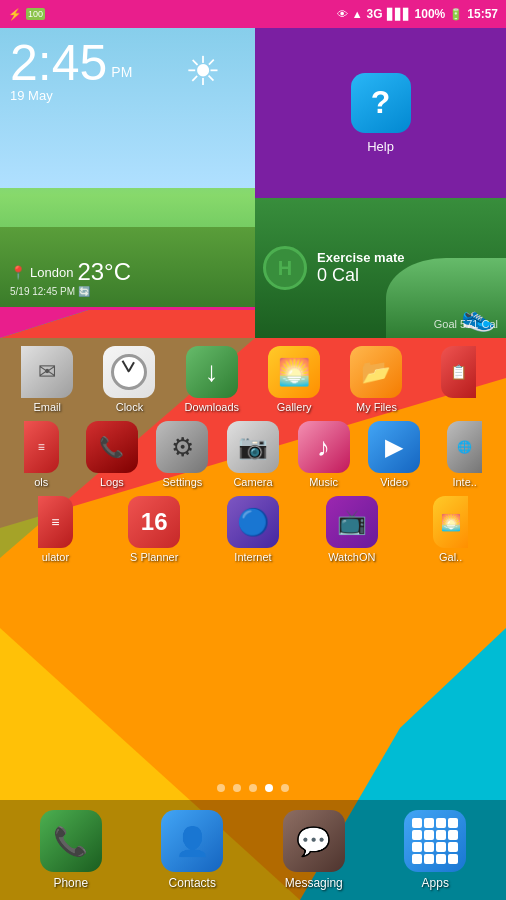  What do you see at coordinates (464, 482) in the screenshot?
I see `internet-partial-label: Inte..` at bounding box center [464, 482].